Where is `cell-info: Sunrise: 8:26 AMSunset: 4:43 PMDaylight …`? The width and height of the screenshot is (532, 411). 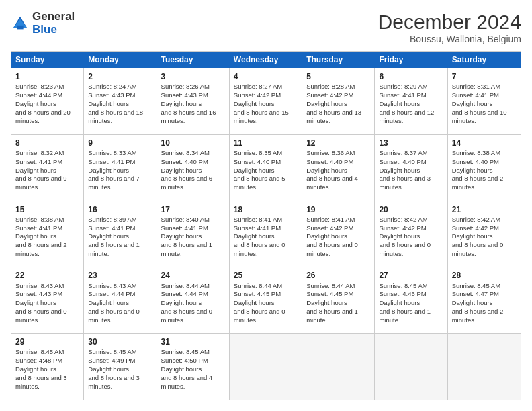
cell-info: Sunrise: 8:26 AMSunset: 4:43 PMDaylight … is located at coordinates (189, 103).